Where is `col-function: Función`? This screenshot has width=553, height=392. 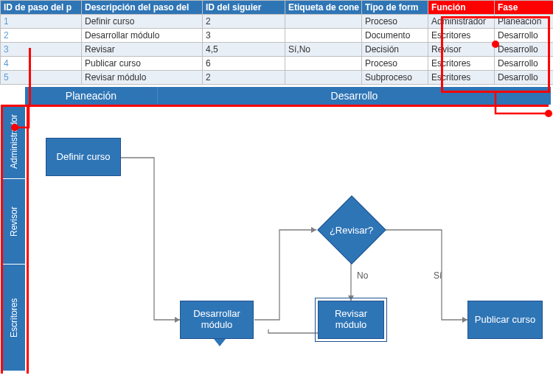
col-function: Función is located at coordinates (462, 7).